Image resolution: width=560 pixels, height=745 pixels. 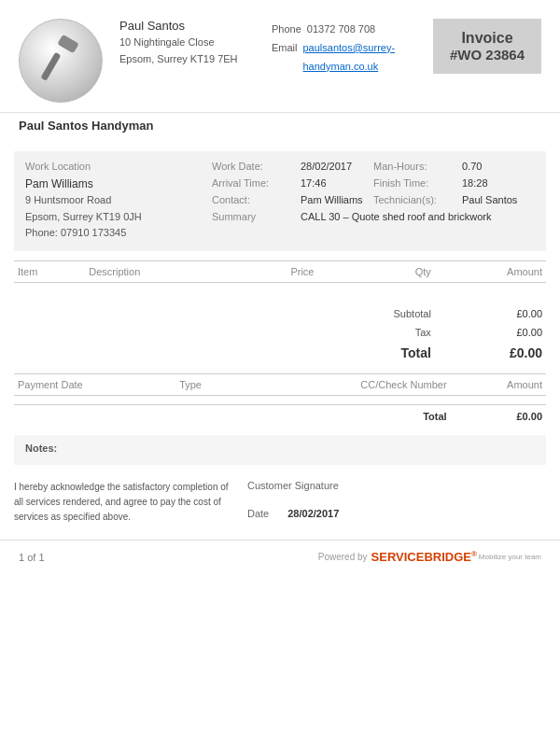 I want to click on col-qty: Qty, so click(x=375, y=271).